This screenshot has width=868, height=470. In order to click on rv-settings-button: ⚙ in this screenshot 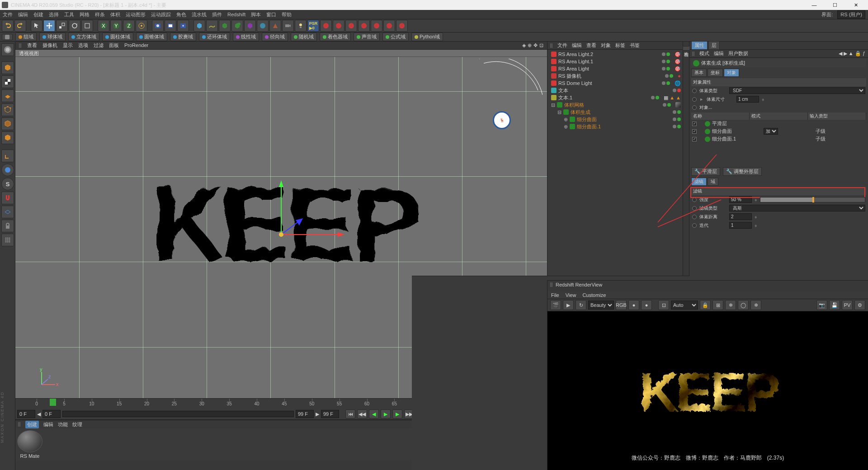, I will do `click(860, 305)`.